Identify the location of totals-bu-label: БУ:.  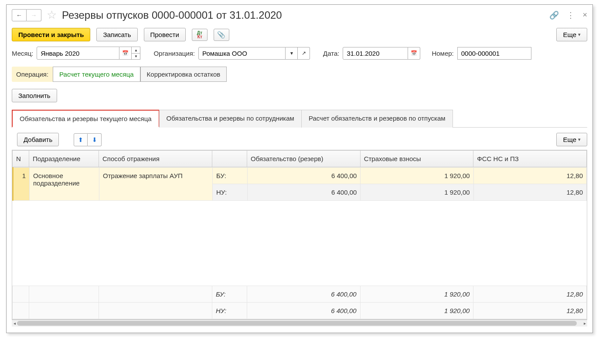
(230, 294).